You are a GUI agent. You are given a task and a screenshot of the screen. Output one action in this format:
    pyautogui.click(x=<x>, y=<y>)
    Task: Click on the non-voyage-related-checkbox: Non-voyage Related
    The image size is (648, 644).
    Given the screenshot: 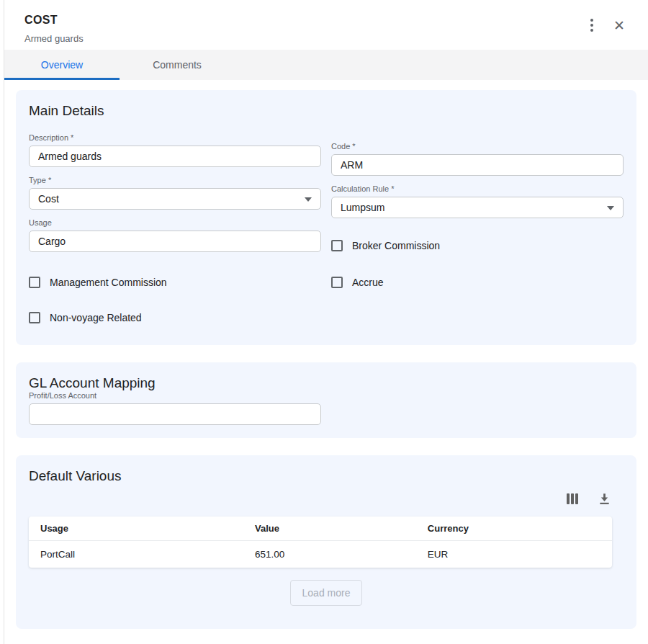 What is the action you would take?
    pyautogui.click(x=85, y=318)
    